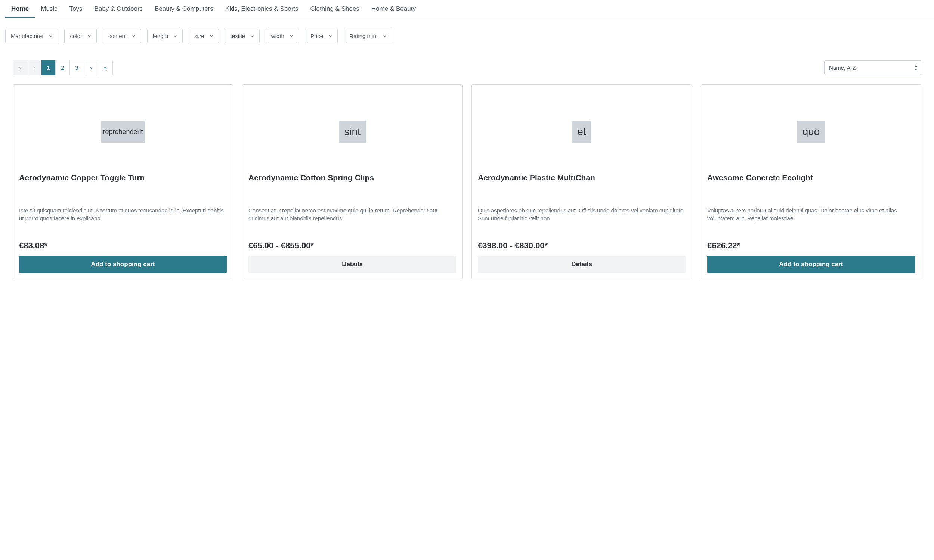  What do you see at coordinates (282, 36) in the screenshot?
I see `filter-button: width` at bounding box center [282, 36].